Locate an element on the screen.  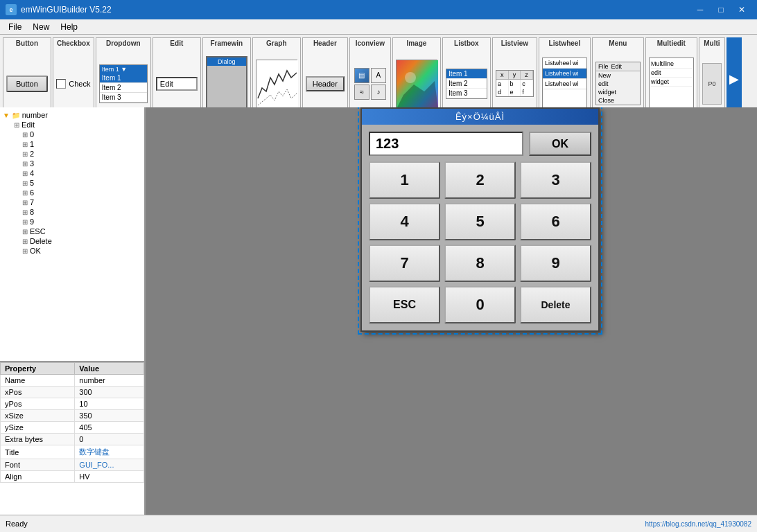
listbox-item-3: Item 3 is located at coordinates (467, 94).